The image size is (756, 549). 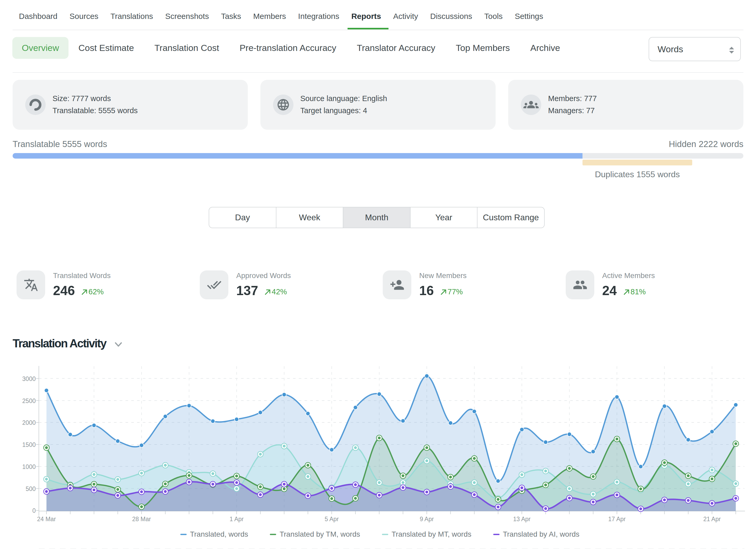 What do you see at coordinates (141, 519) in the screenshot?
I see `svg-text: 28 Mar` at bounding box center [141, 519].